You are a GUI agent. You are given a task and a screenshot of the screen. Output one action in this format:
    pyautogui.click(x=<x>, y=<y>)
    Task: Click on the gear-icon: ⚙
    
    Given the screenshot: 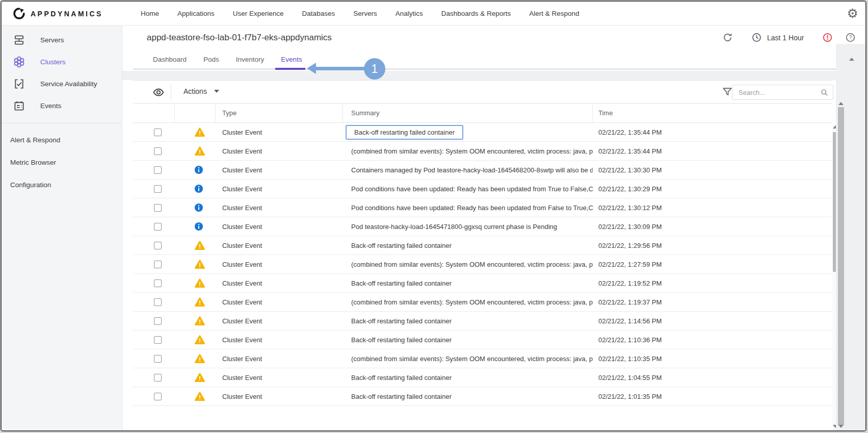 What is the action you would take?
    pyautogui.click(x=853, y=13)
    